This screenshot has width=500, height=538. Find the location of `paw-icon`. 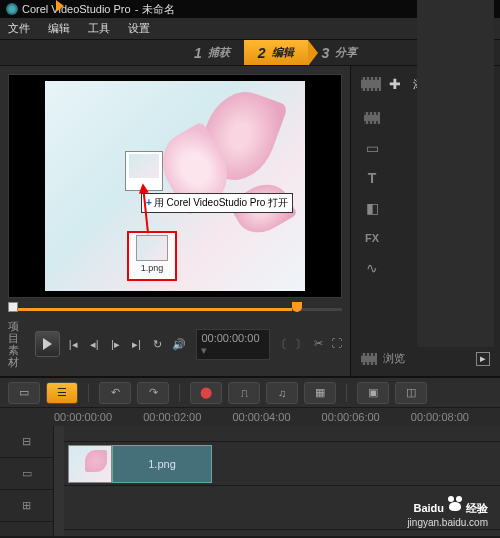

paw-icon is located at coordinates (455, 504).